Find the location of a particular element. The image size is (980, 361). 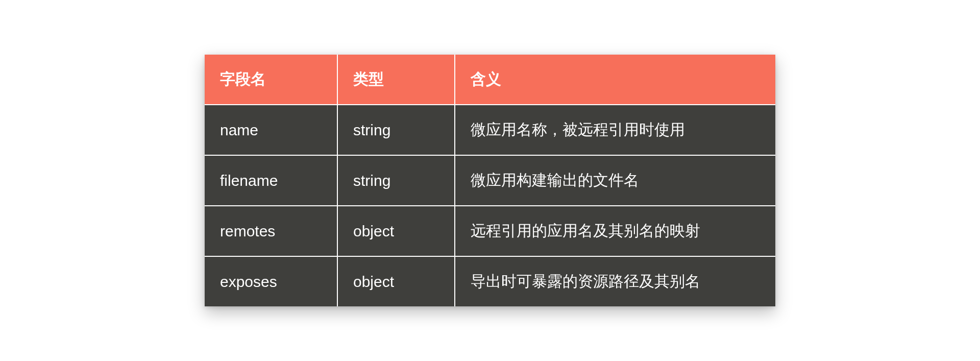

table-row: filename string 微应用构建输出的文件名 is located at coordinates (490, 181).